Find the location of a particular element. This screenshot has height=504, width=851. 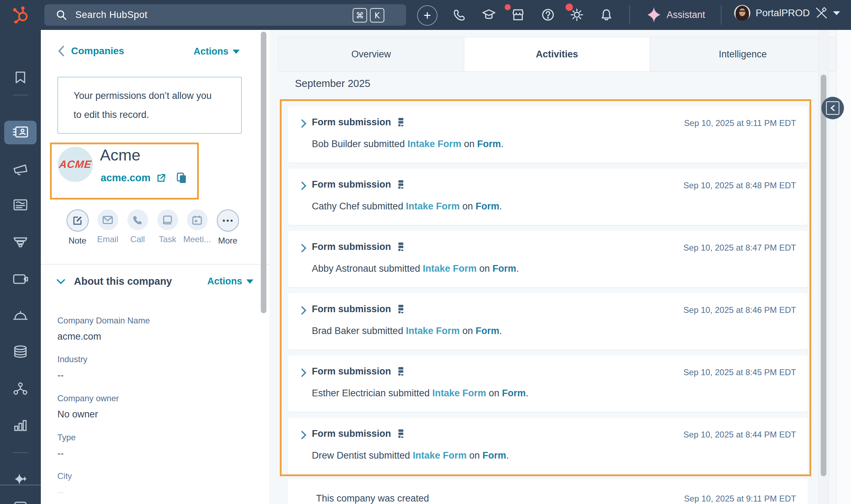

caret-down-icon is located at coordinates (837, 13).